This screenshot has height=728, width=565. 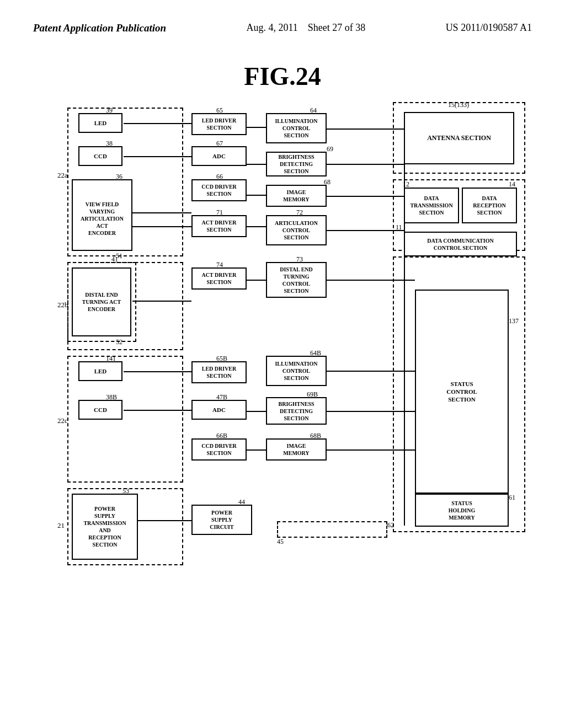 What do you see at coordinates (220, 110) in the screenshot?
I see `label-65: 65` at bounding box center [220, 110].